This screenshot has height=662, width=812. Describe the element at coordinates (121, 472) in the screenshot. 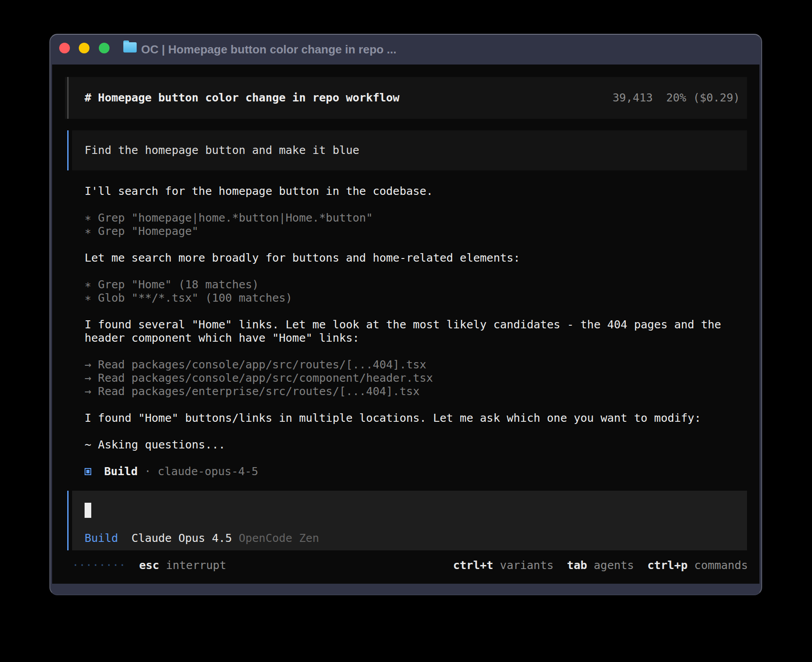

I see `status-agent-name: Build` at that location.